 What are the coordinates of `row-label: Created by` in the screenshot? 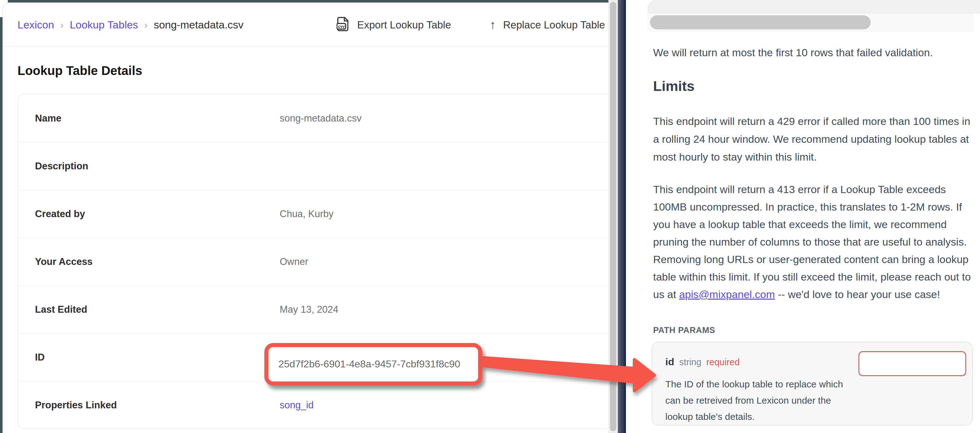 It's located at (60, 214).